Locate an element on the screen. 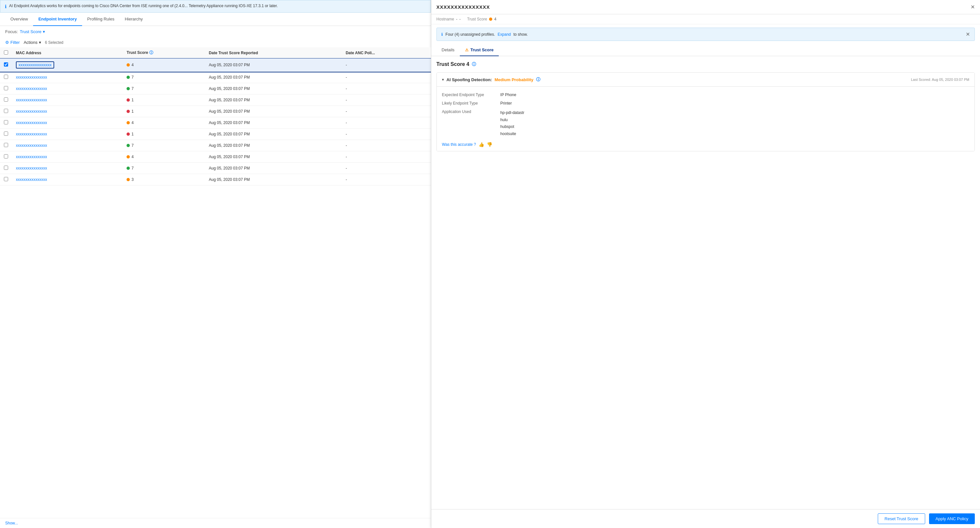 The width and height of the screenshot is (980, 528). expand-link: Expand is located at coordinates (504, 34).